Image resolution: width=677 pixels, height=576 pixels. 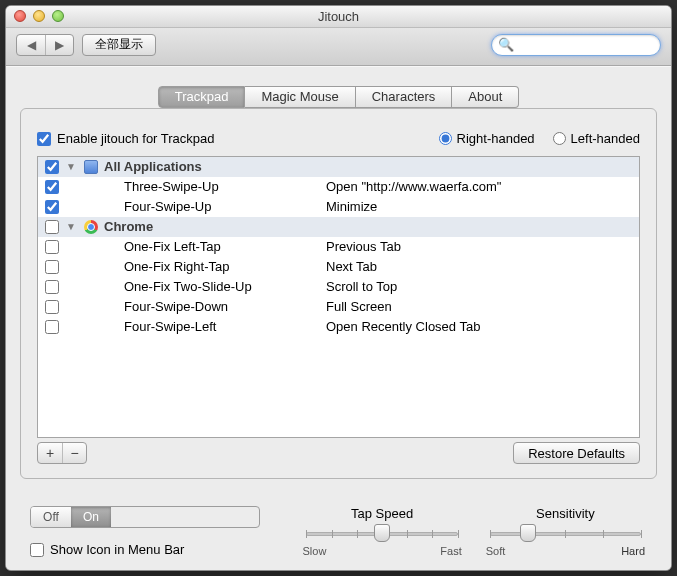 I want to click on gesture-cell: One-Fix Right-Tap, so click(x=213, y=266).